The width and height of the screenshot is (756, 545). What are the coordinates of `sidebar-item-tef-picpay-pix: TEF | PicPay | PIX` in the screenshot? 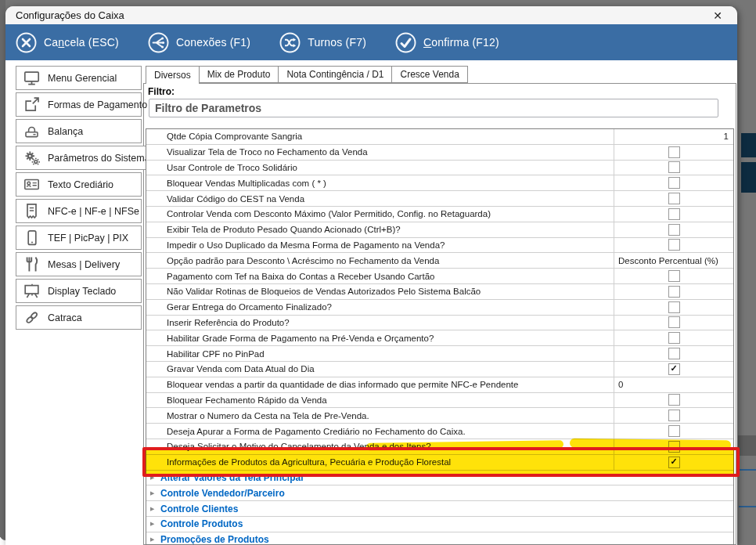 It's located at (78, 238).